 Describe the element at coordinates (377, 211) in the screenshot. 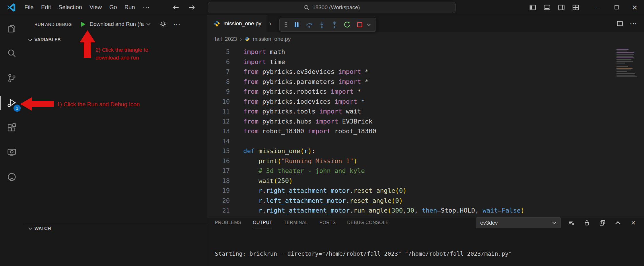

I see `code-text: r.right_attachment_motor.run_angle(300,3…` at that location.